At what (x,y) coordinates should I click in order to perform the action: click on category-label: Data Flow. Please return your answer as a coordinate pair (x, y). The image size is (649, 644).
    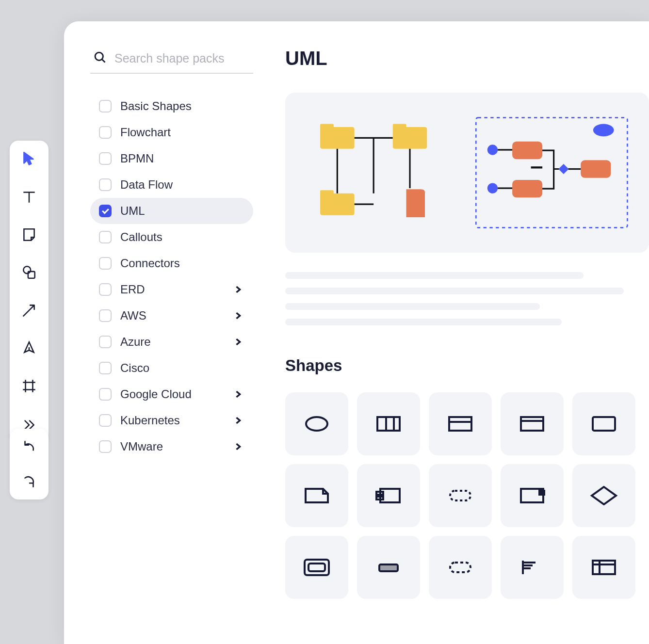
    Looking at the image, I should click on (146, 185).